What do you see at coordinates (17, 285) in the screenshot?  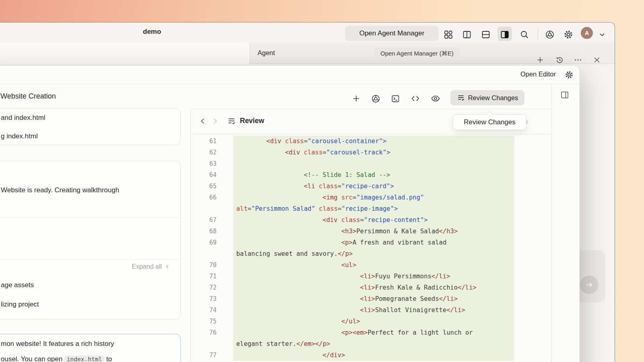 I see `task-step-row: age assets` at bounding box center [17, 285].